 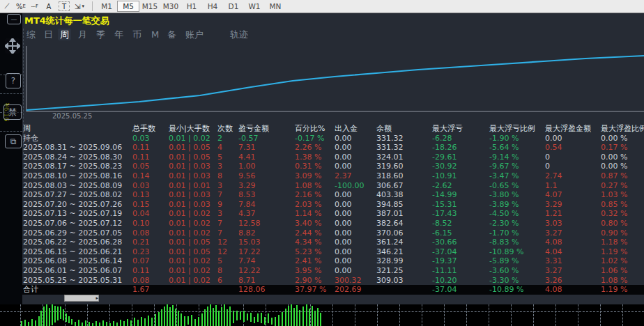 I want to click on cell: 0.85 %, so click(x=622, y=205).